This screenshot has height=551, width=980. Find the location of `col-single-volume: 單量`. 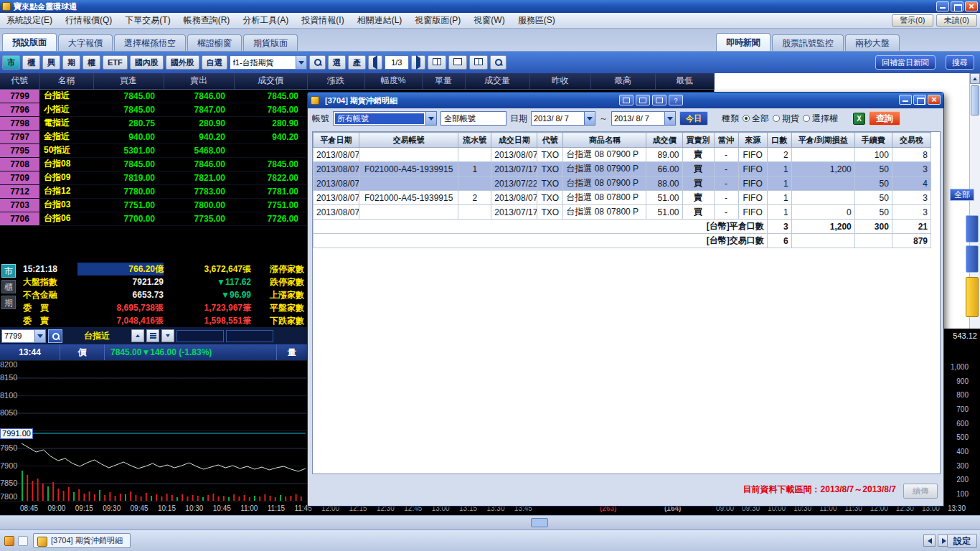

col-single-volume: 單量 is located at coordinates (443, 81).